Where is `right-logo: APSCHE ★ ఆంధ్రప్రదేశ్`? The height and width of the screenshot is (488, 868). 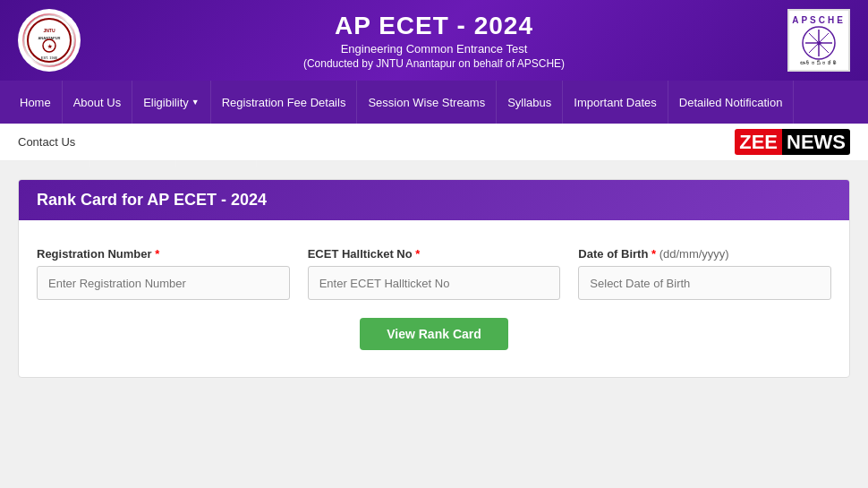
right-logo: APSCHE ★ ఆంధ్రప్రదేశ్ is located at coordinates (819, 40).